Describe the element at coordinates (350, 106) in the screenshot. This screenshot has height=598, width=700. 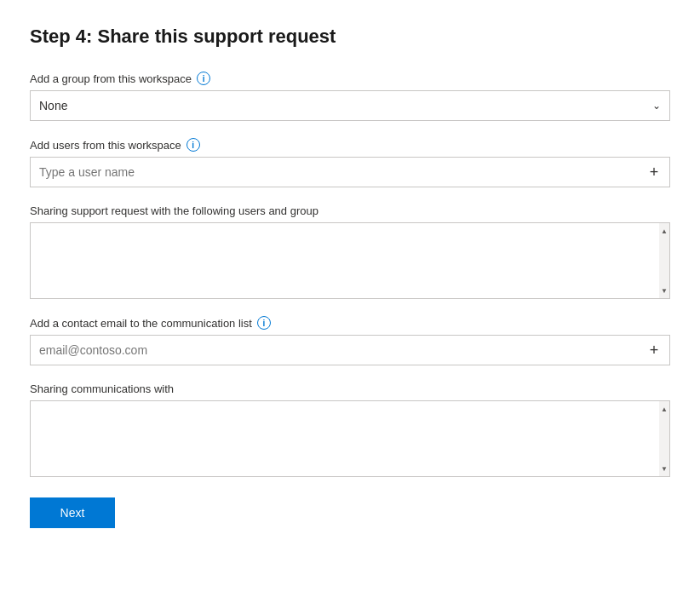
I see `group-dropdown: None ⌄` at that location.